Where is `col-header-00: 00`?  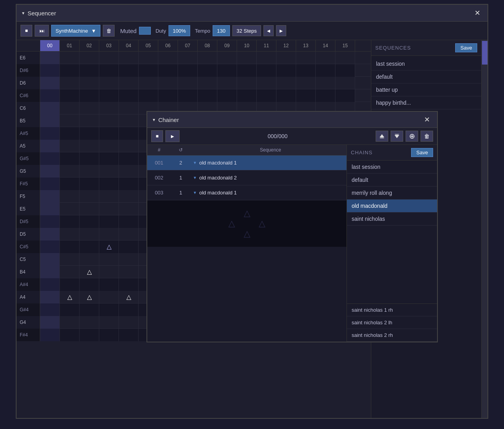
col-header-00: 00 is located at coordinates (50, 46).